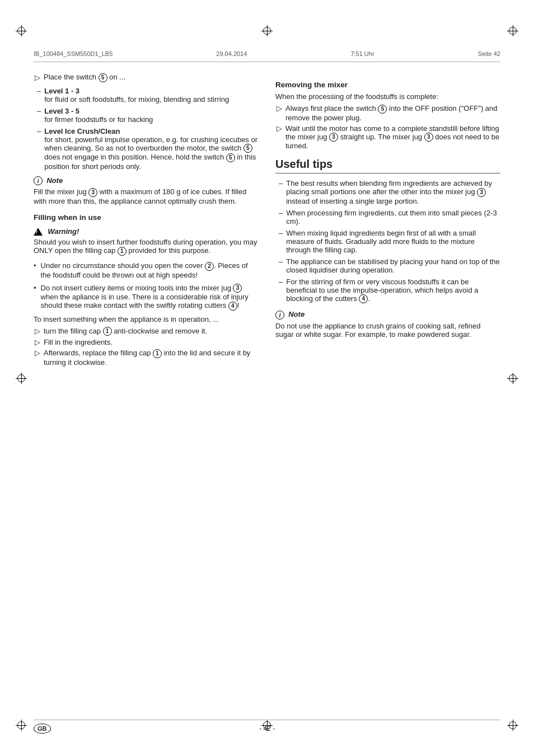 The height and width of the screenshot is (756, 534). I want to click on removing-step-1: ▷ Always first place the switch 5 into t…, so click(388, 113).